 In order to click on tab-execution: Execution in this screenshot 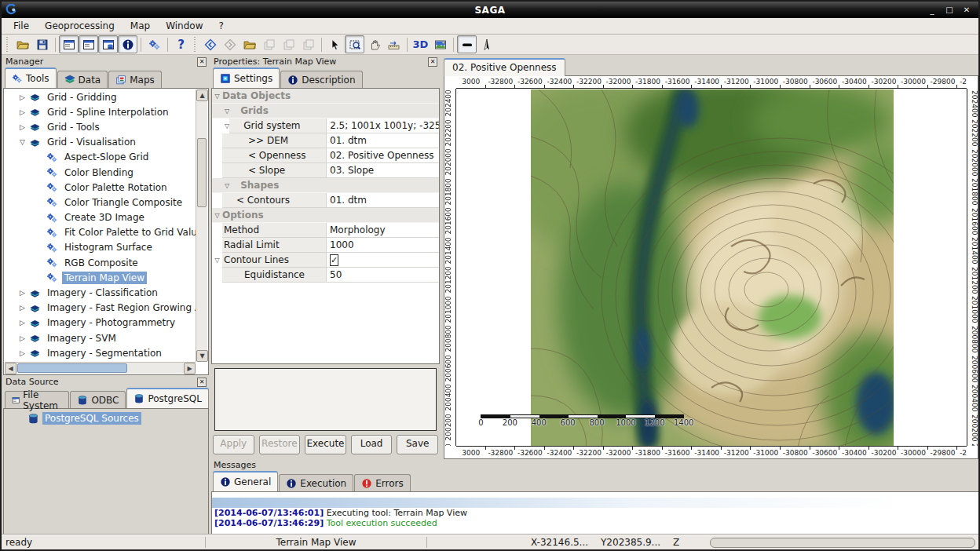, I will do `click(316, 483)`.